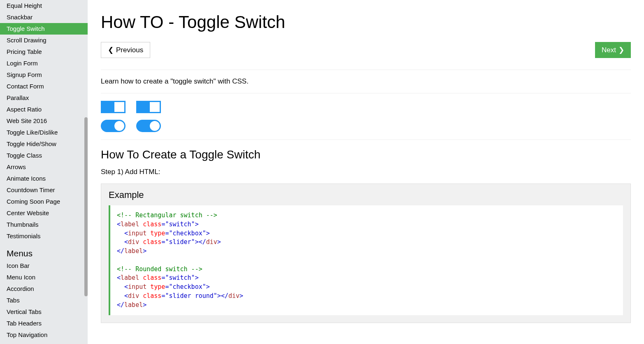 This screenshot has height=344, width=644. What do you see at coordinates (86, 207) in the screenshot?
I see `scrollbar-thumb` at bounding box center [86, 207].